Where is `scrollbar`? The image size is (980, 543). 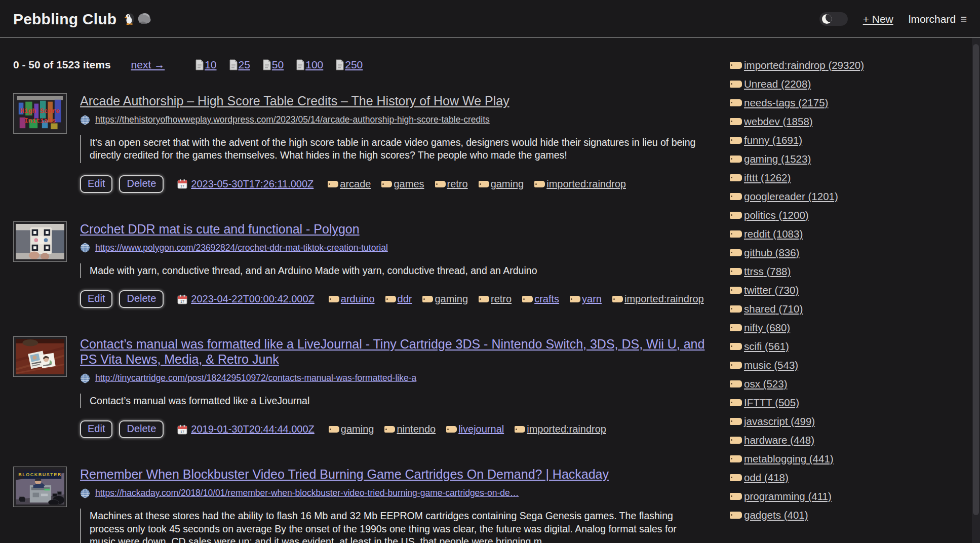
scrollbar is located at coordinates (976, 291).